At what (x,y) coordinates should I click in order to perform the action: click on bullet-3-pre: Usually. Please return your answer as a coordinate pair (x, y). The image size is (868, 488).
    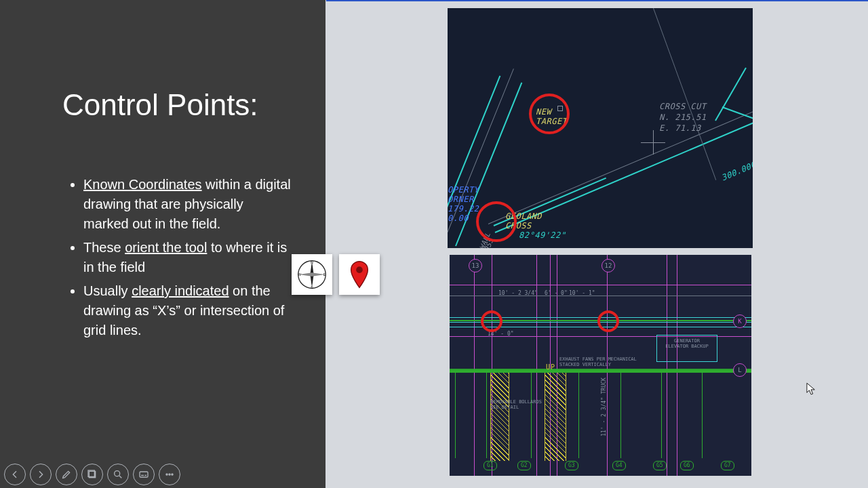
    Looking at the image, I should click on (107, 291).